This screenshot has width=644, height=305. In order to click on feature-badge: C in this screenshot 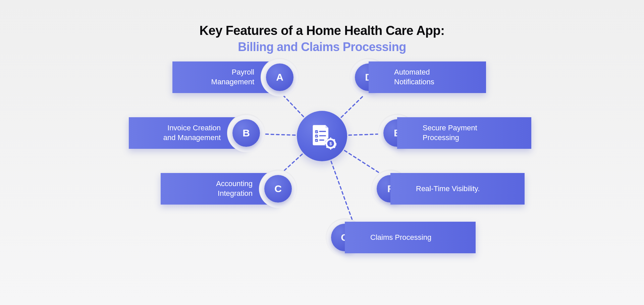, I will do `click(278, 189)`.